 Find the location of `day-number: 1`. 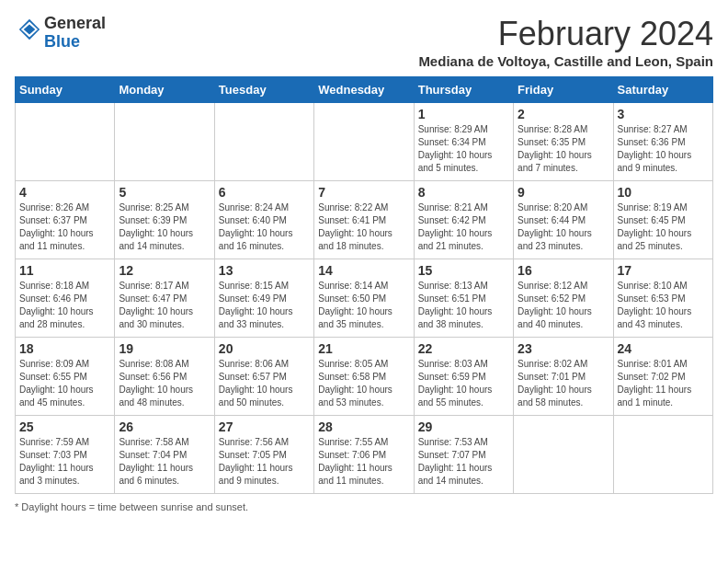

day-number: 1 is located at coordinates (463, 114).